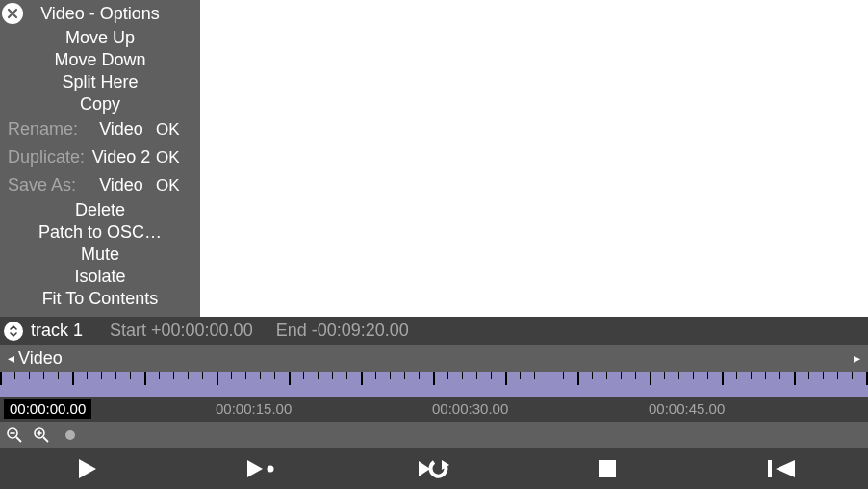  What do you see at coordinates (100, 277) in the screenshot?
I see `option-isolate: Isolate` at bounding box center [100, 277].